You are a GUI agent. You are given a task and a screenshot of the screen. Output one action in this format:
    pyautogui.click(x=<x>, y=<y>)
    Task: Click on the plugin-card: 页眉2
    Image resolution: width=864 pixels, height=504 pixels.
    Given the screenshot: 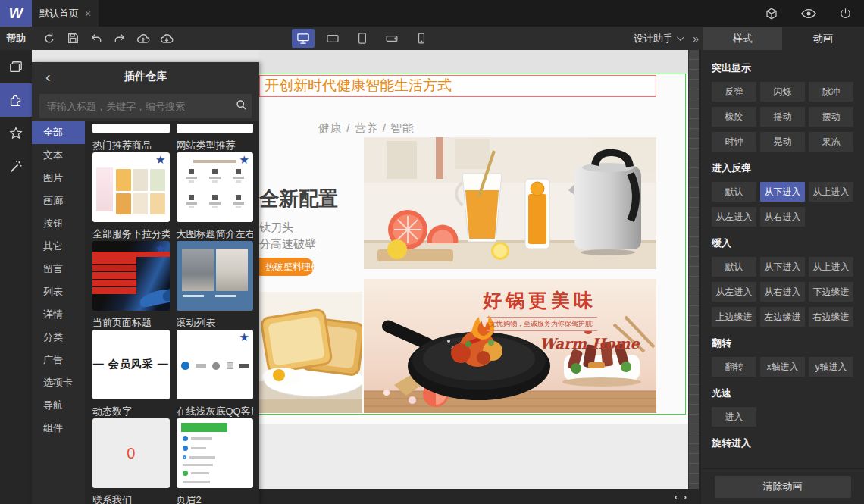 What is the action you would take?
    pyautogui.click(x=215, y=499)
    